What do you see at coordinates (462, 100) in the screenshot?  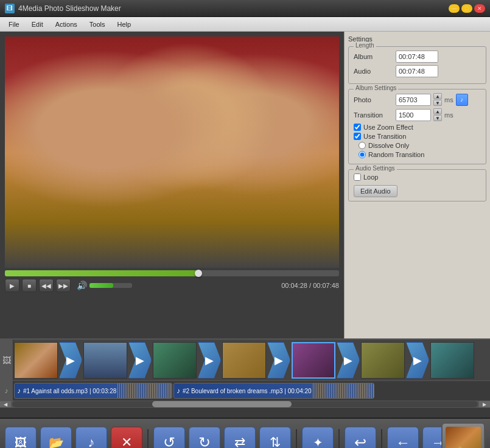 I see `music-sync-button: ♪` at bounding box center [462, 100].